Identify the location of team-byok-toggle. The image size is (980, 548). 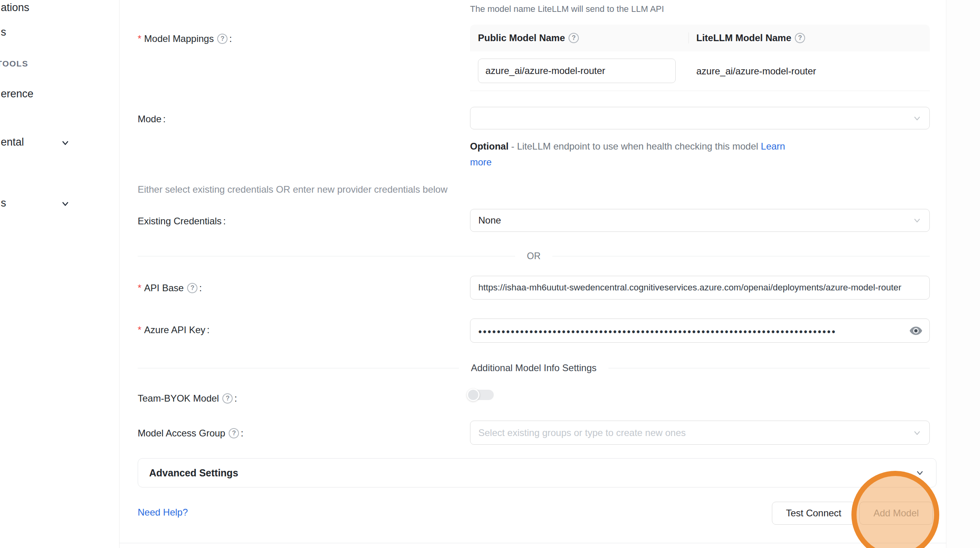
(480, 395).